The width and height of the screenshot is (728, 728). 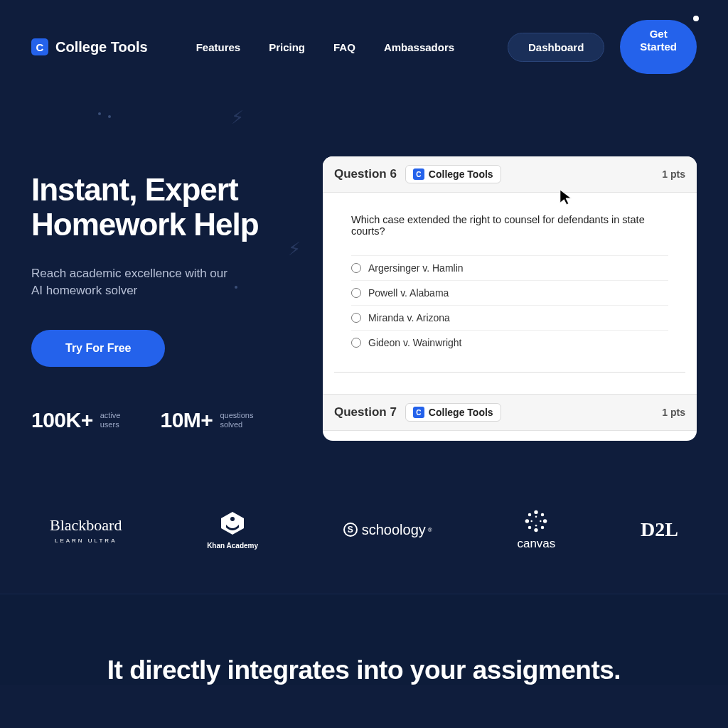 I want to click on nav: Features Pricing FAQ Ambassadors, so click(x=326, y=47).